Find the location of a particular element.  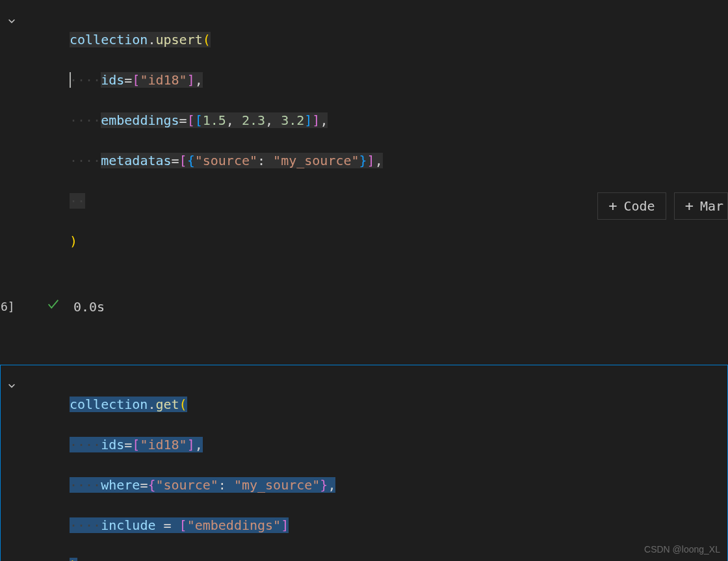

code-token: metadatas is located at coordinates (136, 161).